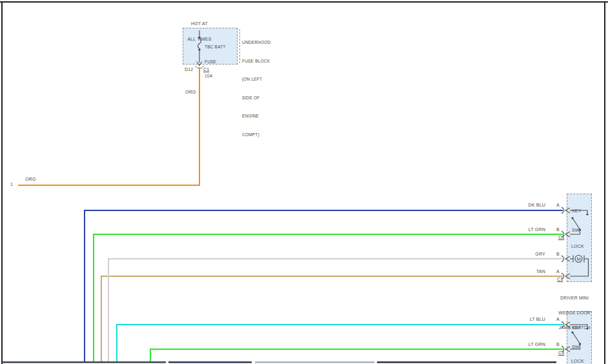 The width and height of the screenshot is (608, 364). I want to click on org-wire-horizontal-label: ORG, so click(31, 179).